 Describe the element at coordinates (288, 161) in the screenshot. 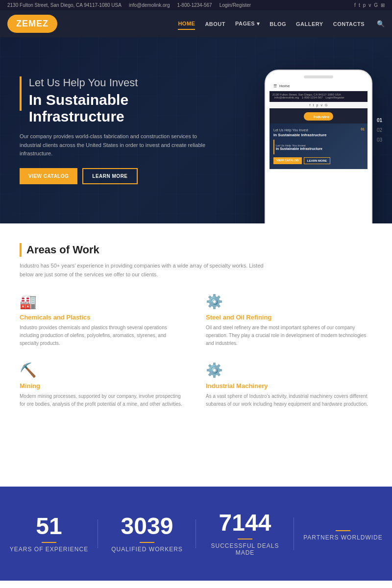

I see `phone-catalog-btn: VIEW CATALOG` at that location.